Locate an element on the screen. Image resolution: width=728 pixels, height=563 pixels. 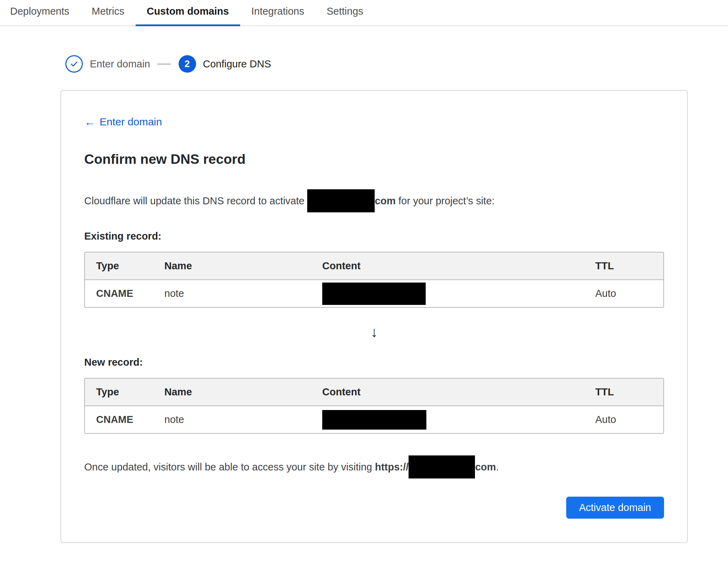
existing-record-ttl: Auto is located at coordinates (624, 293).